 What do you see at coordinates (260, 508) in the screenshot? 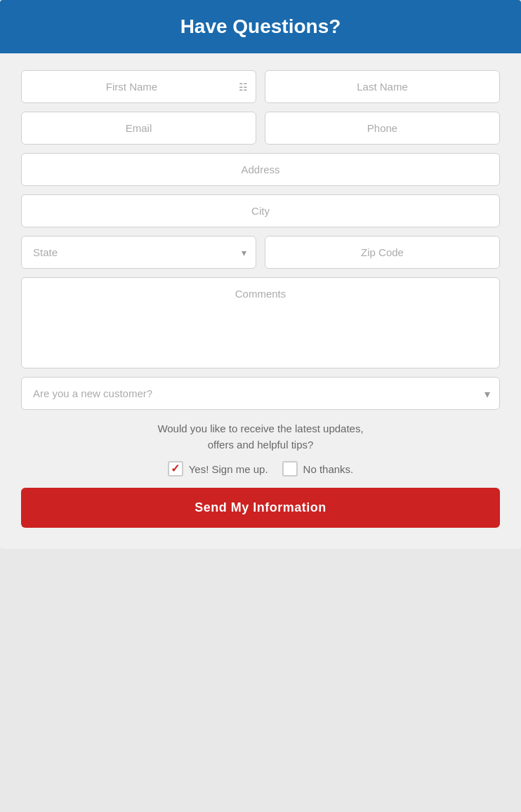
I see `submit-button: Send My Information` at bounding box center [260, 508].